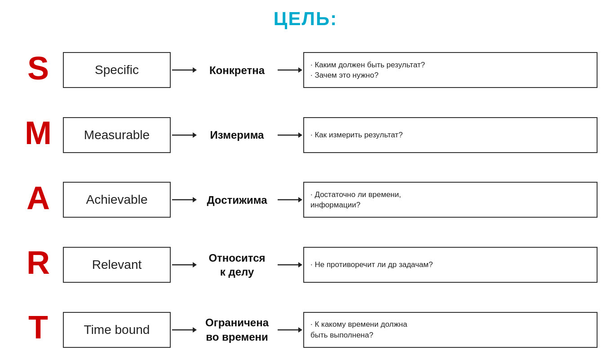 Image resolution: width=611 pixels, height=364 pixels. I want to click on desc-specific: · Каким должен быть результат?· Зачем эт…, so click(450, 70).